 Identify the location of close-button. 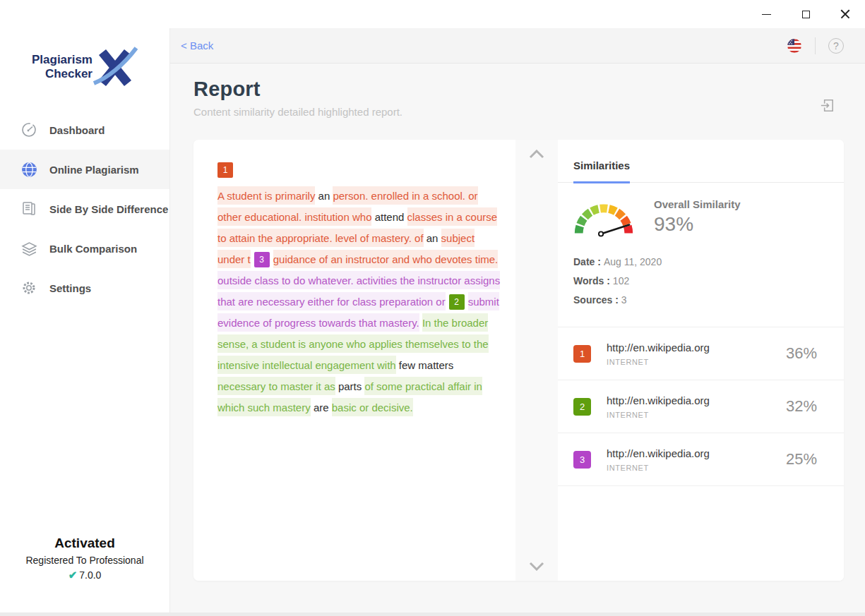
(845, 14).